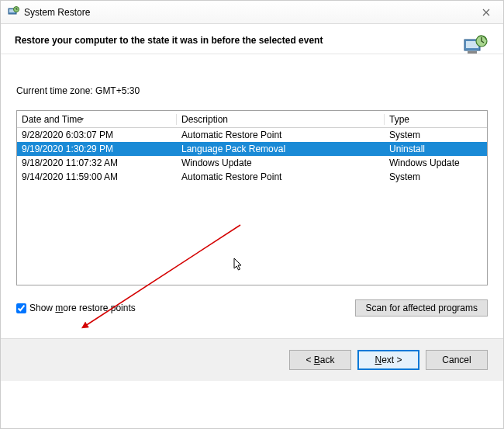  I want to click on wizard-footer: < Back Next > Cancel, so click(252, 360).